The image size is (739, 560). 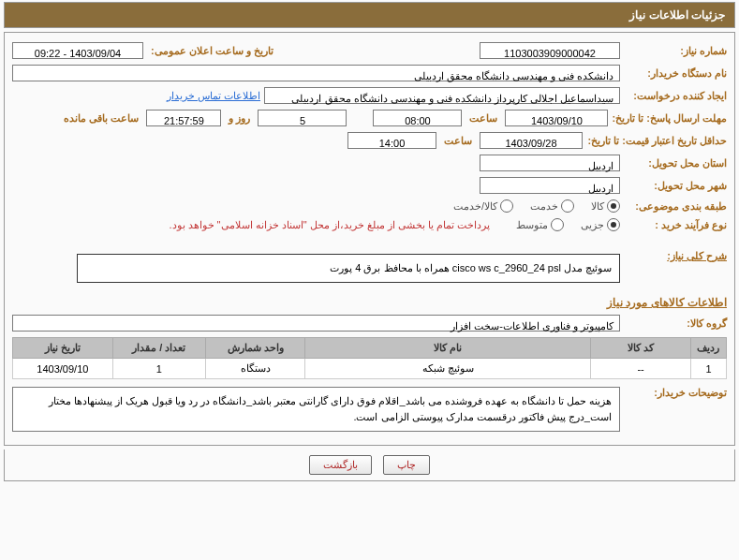 I want to click on page-title: جزئیات اطلاعات نیاز, so click(x=369, y=15).